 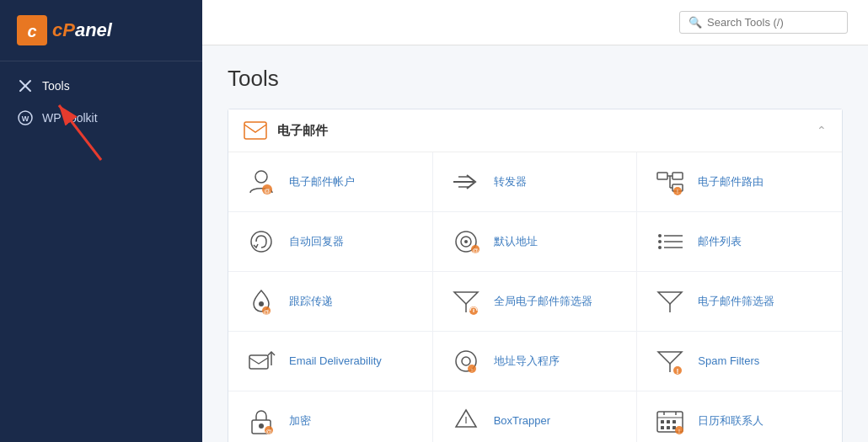 What do you see at coordinates (466, 421) in the screenshot?
I see `boxtrapper-icon` at bounding box center [466, 421].